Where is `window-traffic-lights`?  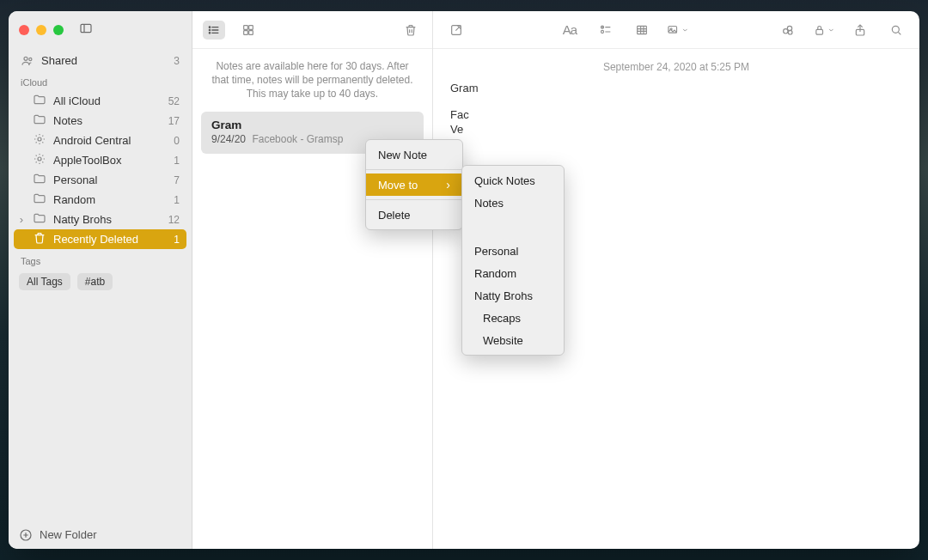
window-traffic-lights is located at coordinates (41, 30).